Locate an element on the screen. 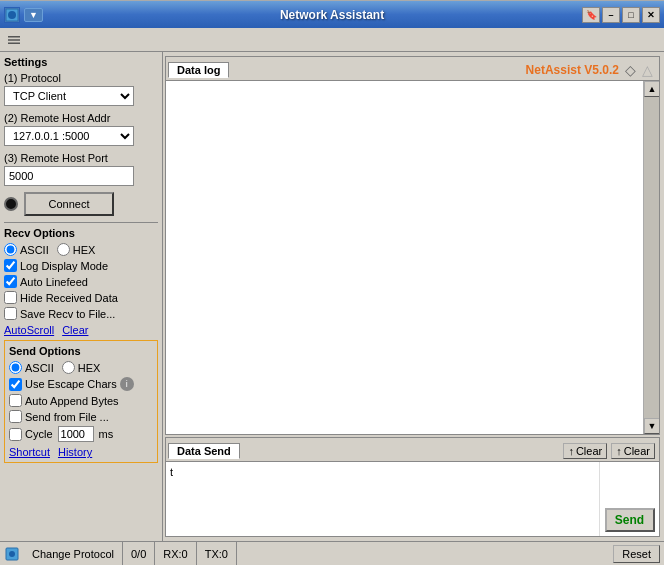 Image resolution: width=664 pixels, height=565 pixels. status-bar: Change Protocol 0/0 RX:0 TX:0 Reset is located at coordinates (332, 553).